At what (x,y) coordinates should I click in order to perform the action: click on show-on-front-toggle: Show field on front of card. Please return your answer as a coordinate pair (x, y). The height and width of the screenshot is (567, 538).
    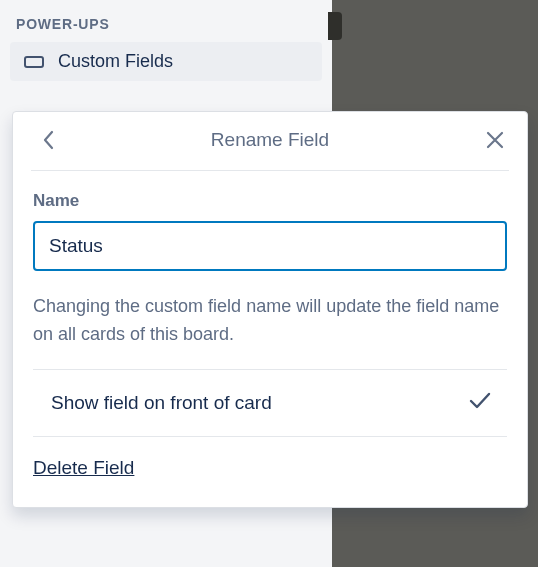
    Looking at the image, I should click on (270, 403).